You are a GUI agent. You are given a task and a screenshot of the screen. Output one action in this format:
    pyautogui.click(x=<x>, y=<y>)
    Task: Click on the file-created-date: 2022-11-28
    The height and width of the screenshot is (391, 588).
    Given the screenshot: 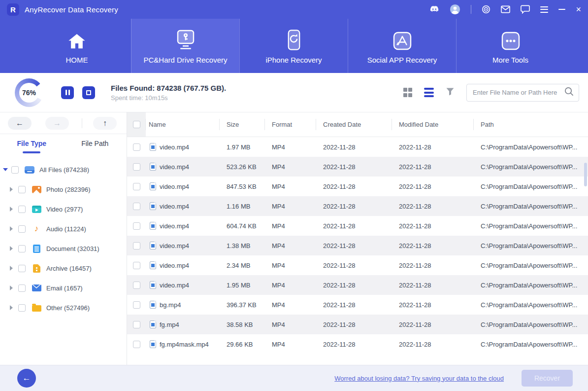 What is the action you would take?
    pyautogui.click(x=354, y=147)
    